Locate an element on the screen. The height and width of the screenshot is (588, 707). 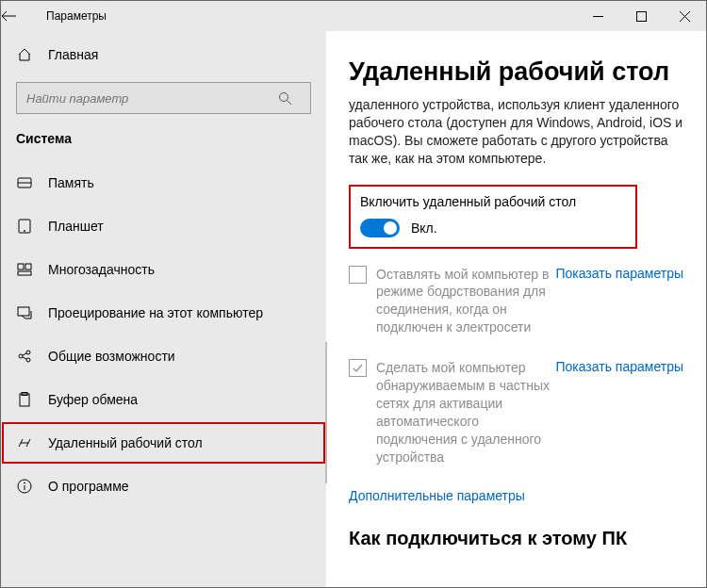
sidebar-item-label: Удаленный рабочий стол is located at coordinates (125, 443).